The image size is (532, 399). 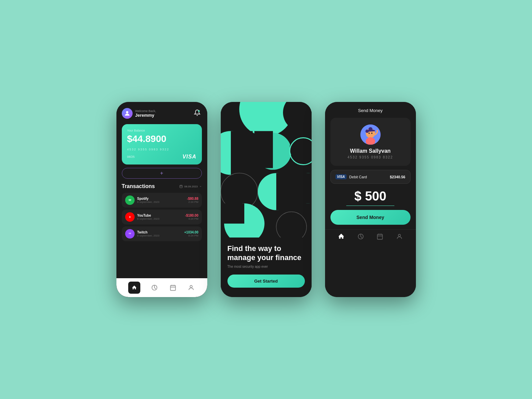 I want to click on payment-left: VISA Debit Card, so click(x=351, y=177).